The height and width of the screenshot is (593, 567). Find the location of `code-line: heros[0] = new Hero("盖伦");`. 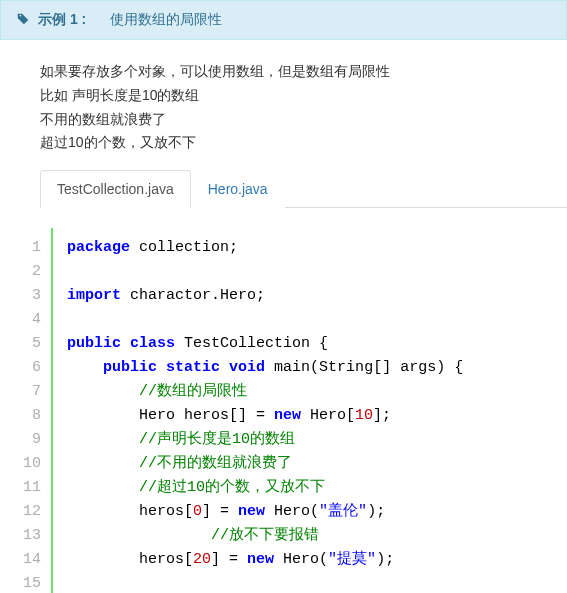

code-line: heros[0] = new Hero("盖伦"); is located at coordinates (265, 512).